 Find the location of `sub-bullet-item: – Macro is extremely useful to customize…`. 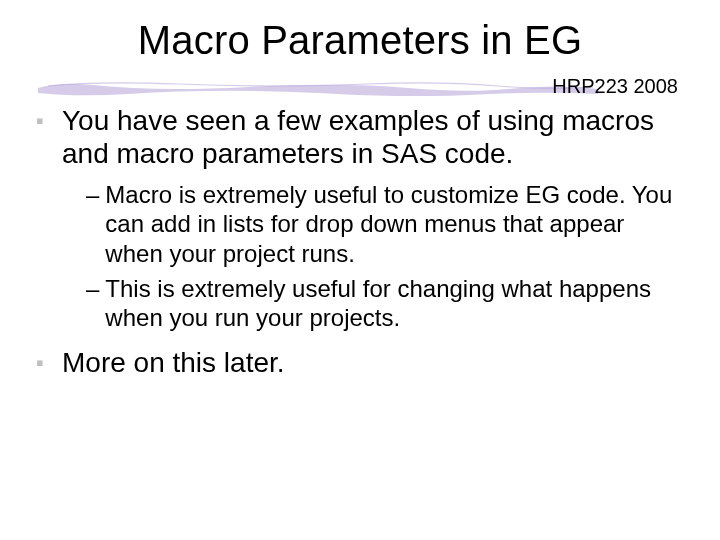

sub-bullet-item: – Macro is extremely useful to customize… is located at coordinates (385, 224).